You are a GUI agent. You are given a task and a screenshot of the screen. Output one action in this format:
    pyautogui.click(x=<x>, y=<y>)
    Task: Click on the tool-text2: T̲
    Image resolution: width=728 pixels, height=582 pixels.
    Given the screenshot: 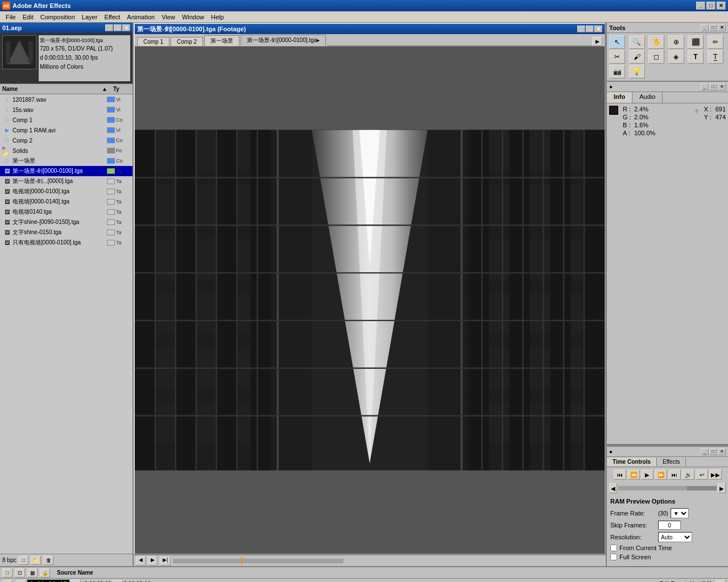 What is the action you would take?
    pyautogui.click(x=715, y=57)
    